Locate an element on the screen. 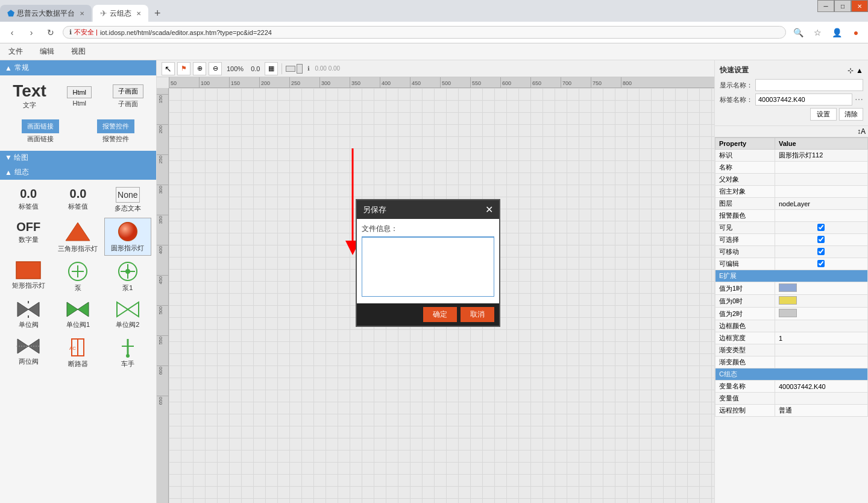 The width and height of the screenshot is (868, 503). huamian-btn: 画面链接 is located at coordinates (40, 127).